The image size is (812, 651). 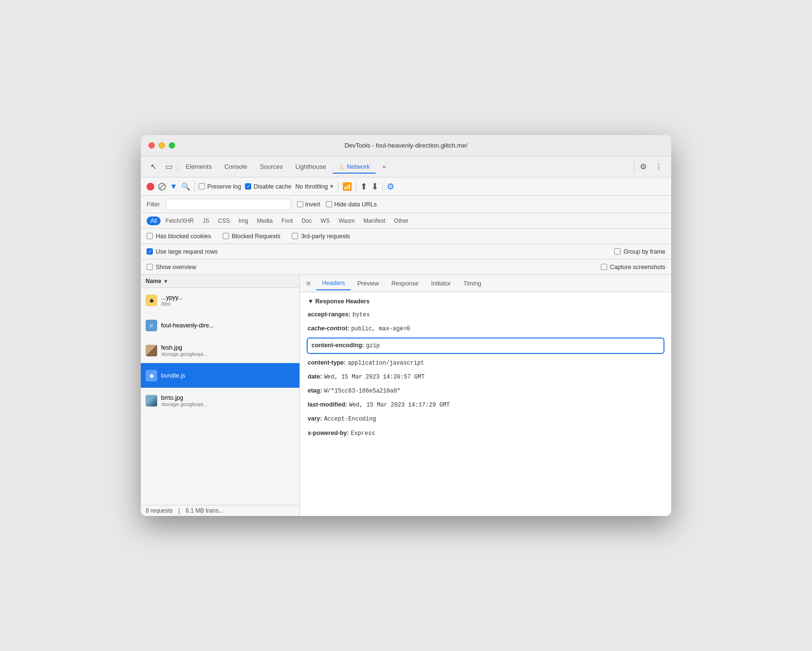 I want to click on device-toggle-icon: ▭, so click(x=169, y=167).